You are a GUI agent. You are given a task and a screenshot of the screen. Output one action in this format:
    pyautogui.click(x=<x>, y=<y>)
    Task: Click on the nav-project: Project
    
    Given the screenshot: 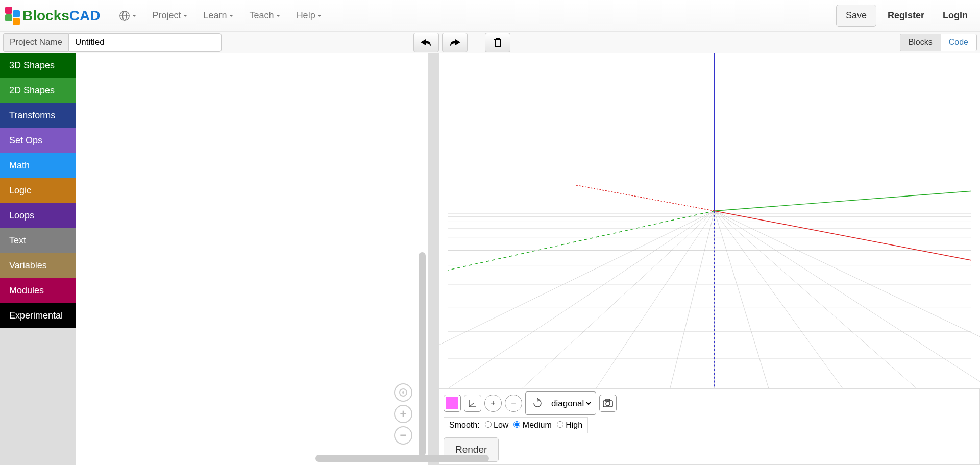 What is the action you would take?
    pyautogui.click(x=170, y=15)
    